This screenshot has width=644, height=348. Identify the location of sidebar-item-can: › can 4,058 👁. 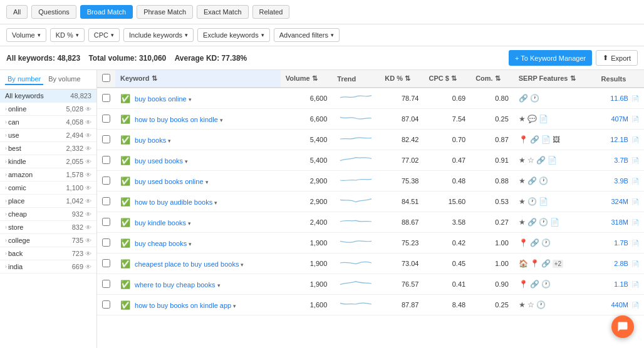
(48, 123).